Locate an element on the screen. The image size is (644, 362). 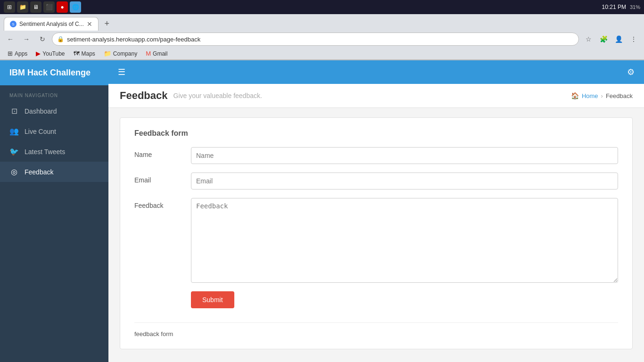
form-footer-text: feedback form is located at coordinates (376, 330).